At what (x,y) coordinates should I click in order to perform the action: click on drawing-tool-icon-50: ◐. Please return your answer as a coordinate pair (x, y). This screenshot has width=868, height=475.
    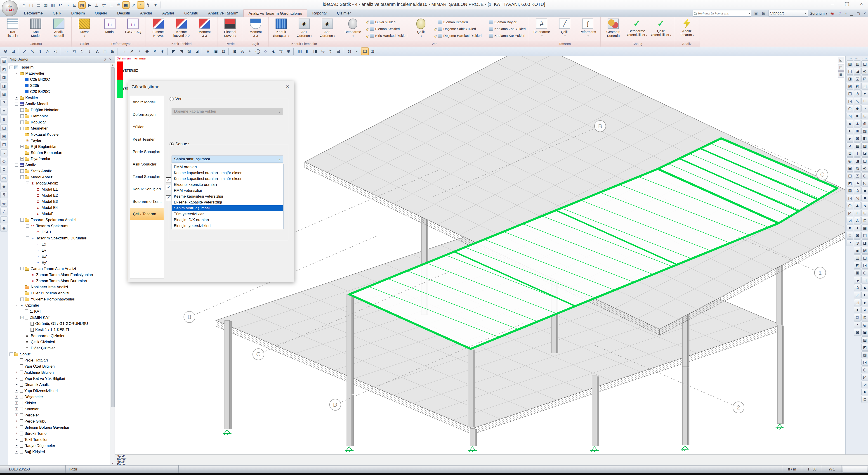
    Looking at the image, I should click on (357, 51).